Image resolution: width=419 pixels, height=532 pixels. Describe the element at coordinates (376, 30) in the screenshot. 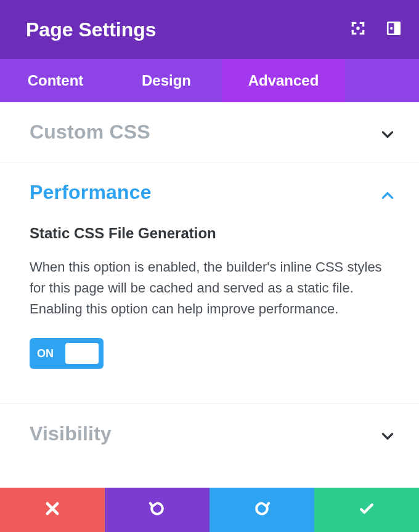

I see `header-actions` at that location.